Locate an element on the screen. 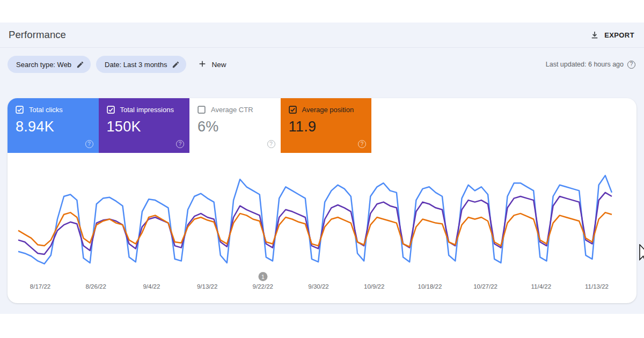  x-tick-label: 9/4/22 is located at coordinates (151, 286).